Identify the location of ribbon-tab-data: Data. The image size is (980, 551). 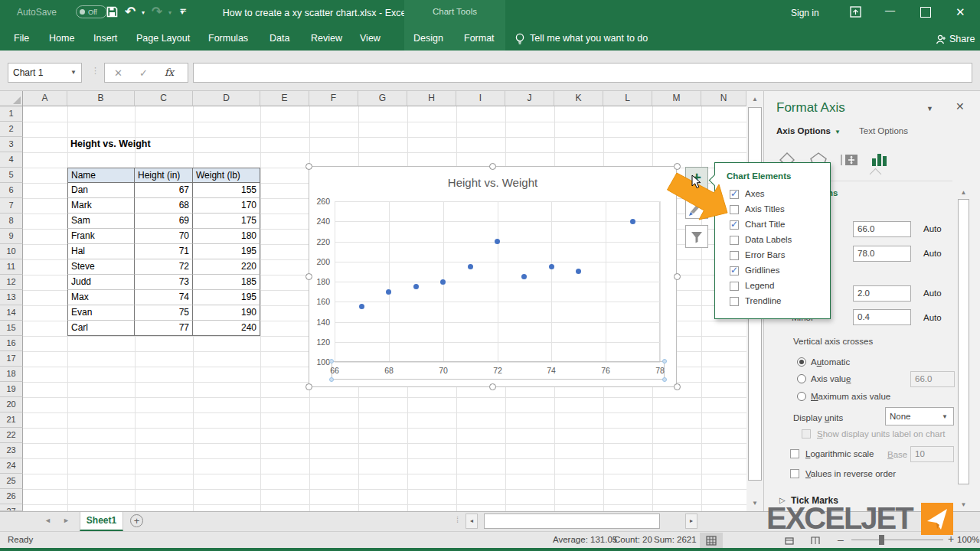
(279, 38).